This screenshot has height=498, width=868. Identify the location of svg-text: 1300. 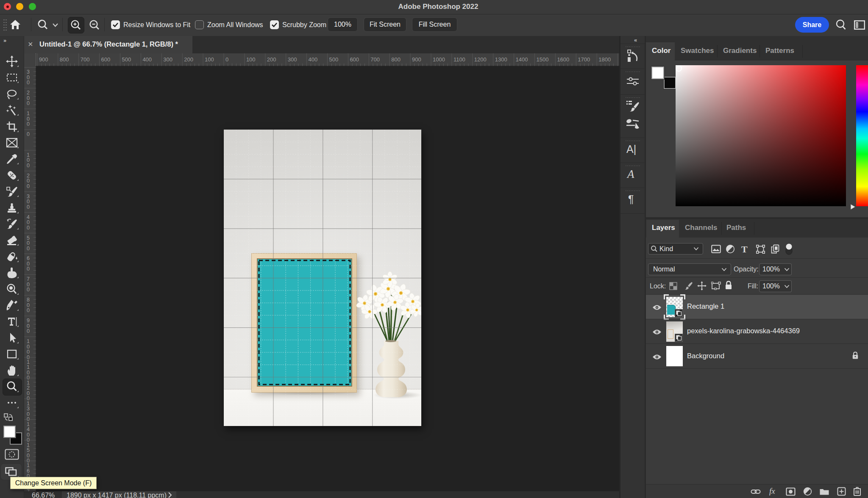
(501, 59).